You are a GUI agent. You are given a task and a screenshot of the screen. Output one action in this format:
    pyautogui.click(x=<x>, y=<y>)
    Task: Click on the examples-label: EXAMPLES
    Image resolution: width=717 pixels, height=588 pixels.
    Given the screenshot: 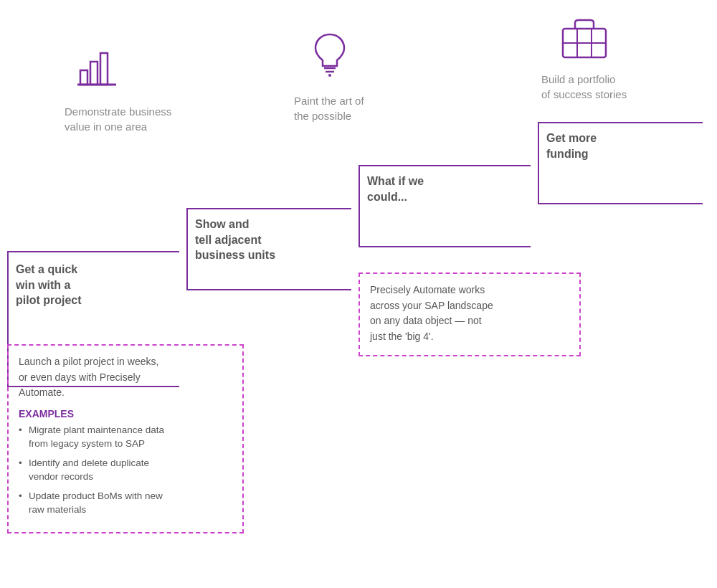 What is the action you would take?
    pyautogui.click(x=125, y=414)
    